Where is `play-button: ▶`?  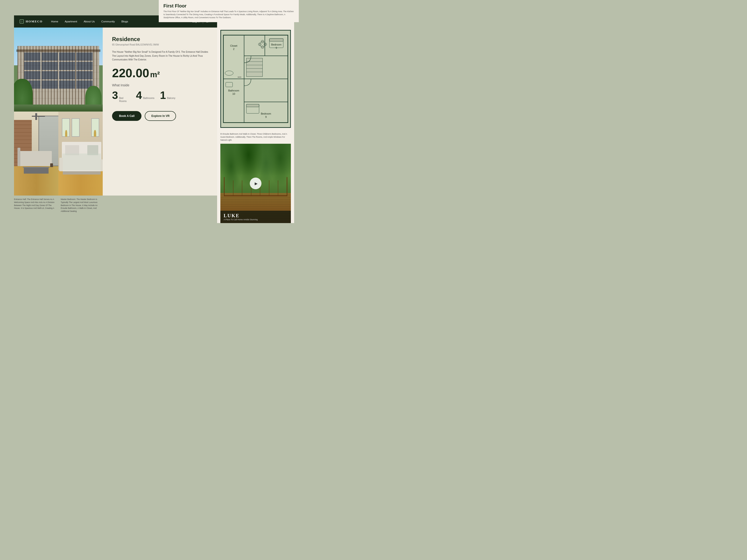
play-button: ▶ is located at coordinates (256, 184).